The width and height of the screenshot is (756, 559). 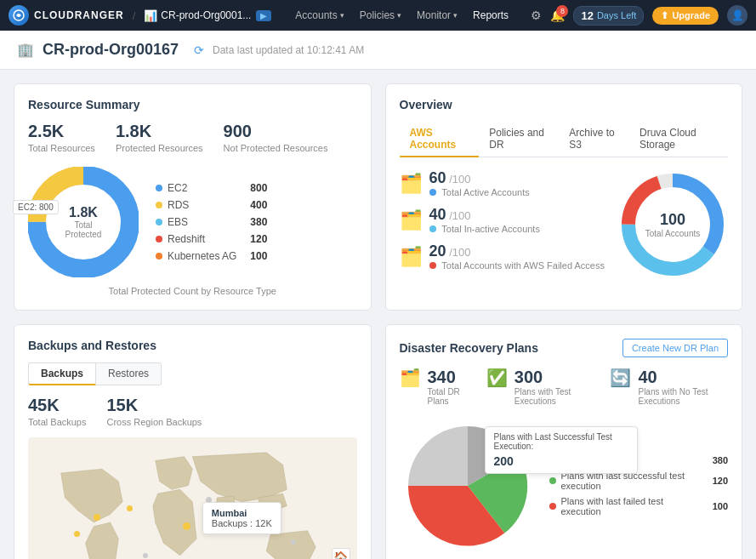 I want to click on refresh-button: ⟳, so click(x=199, y=50).